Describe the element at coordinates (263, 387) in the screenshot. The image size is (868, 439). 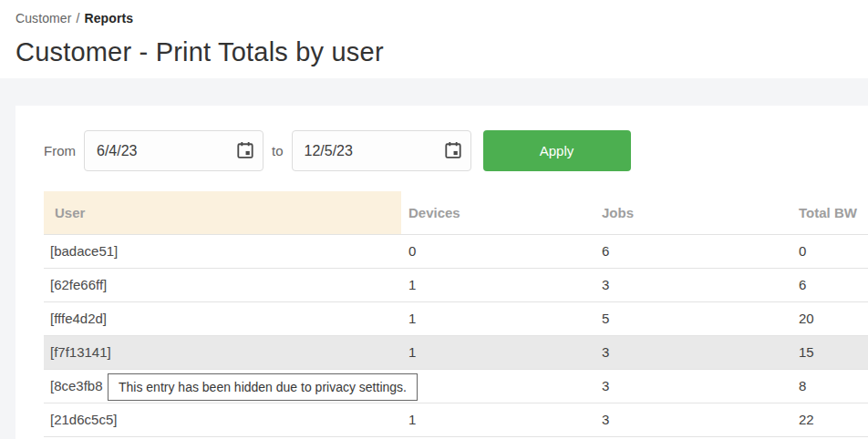
I see `privacy-tooltip: This entry has been hidden due to privac…` at that location.